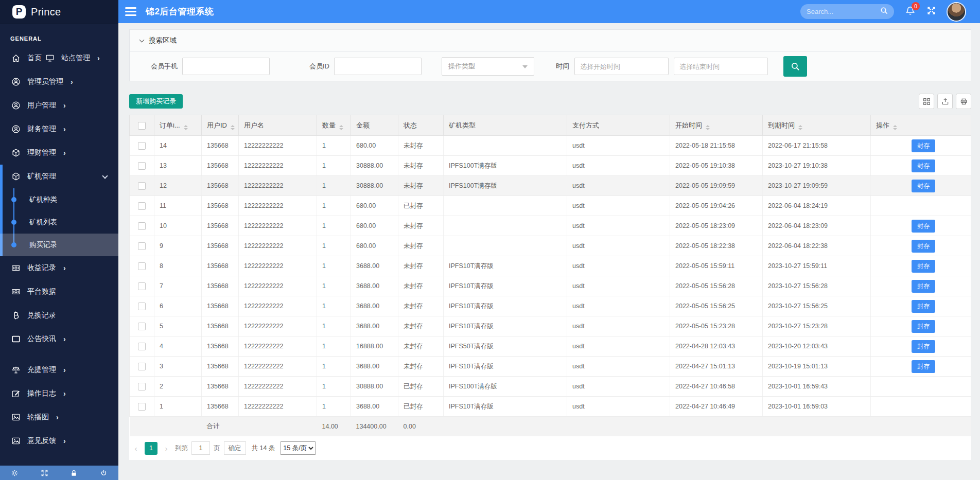 Image resolution: width=980 pixels, height=480 pixels. Describe the element at coordinates (619, 206) in the screenshot. I see `cell-payment: usdt` at that location.